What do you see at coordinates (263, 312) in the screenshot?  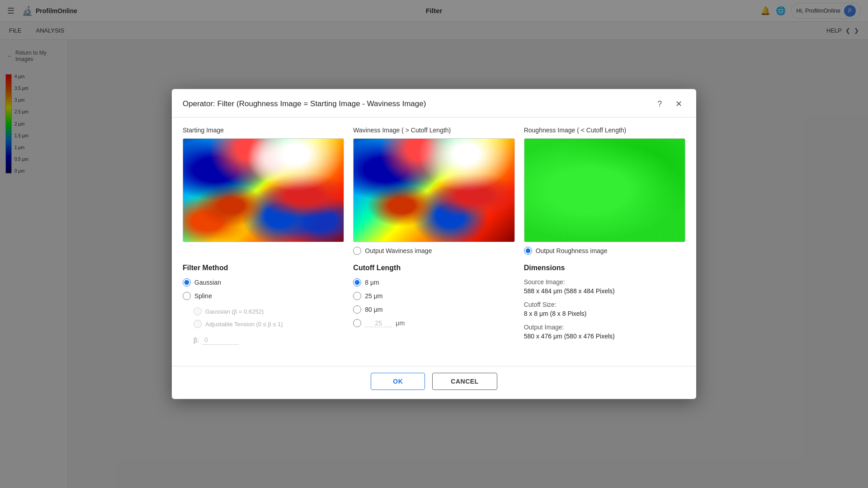 I see `filter-options: Gaussian Spline Gaussian (β = 0.6252)` at bounding box center [263, 312].